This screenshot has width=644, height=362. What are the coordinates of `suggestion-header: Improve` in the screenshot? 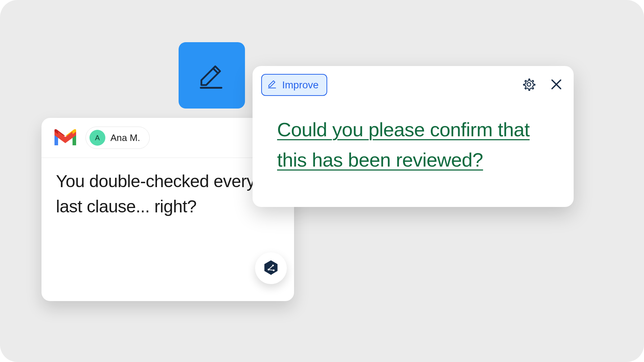 It's located at (413, 85).